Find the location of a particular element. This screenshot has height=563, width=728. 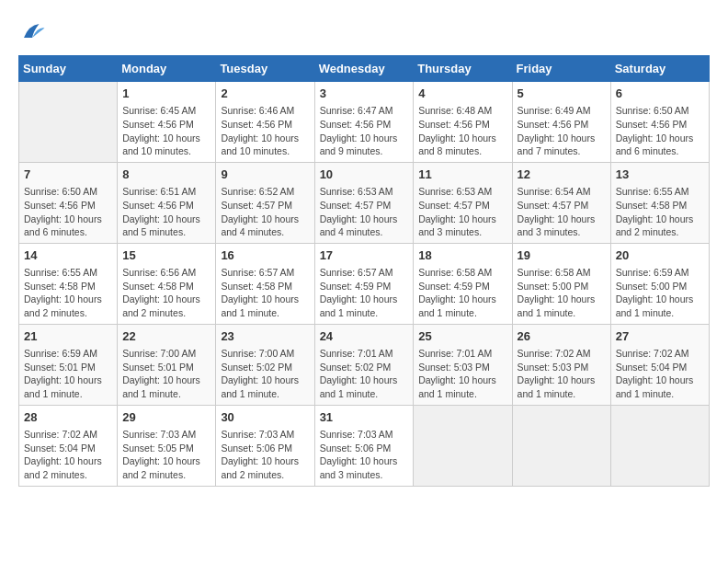

calendar-cell: 10Sunrise: 6:53 AM Sunset: 4:57 PM Dayli… is located at coordinates (364, 202).